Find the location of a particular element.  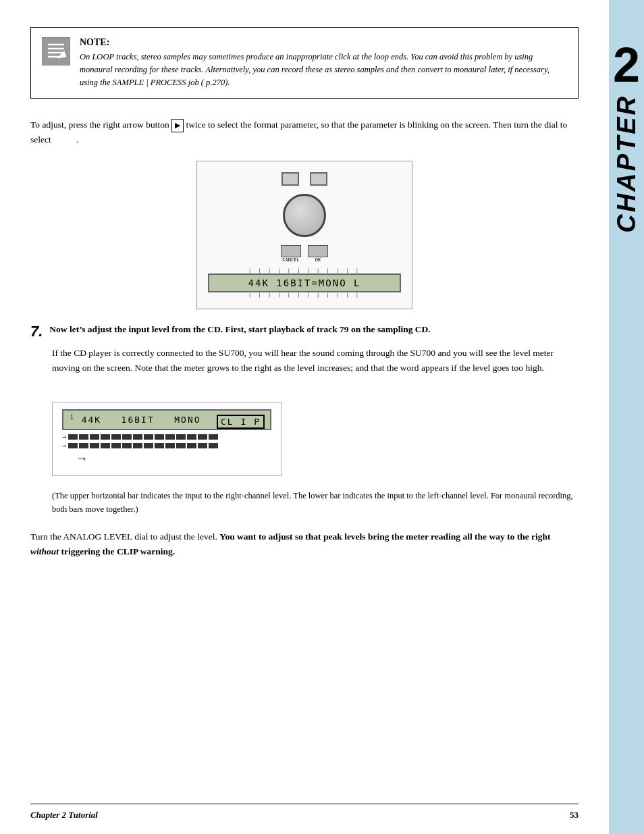

page-footer: Chapter 2 Tutorial 53 is located at coordinates (304, 812).